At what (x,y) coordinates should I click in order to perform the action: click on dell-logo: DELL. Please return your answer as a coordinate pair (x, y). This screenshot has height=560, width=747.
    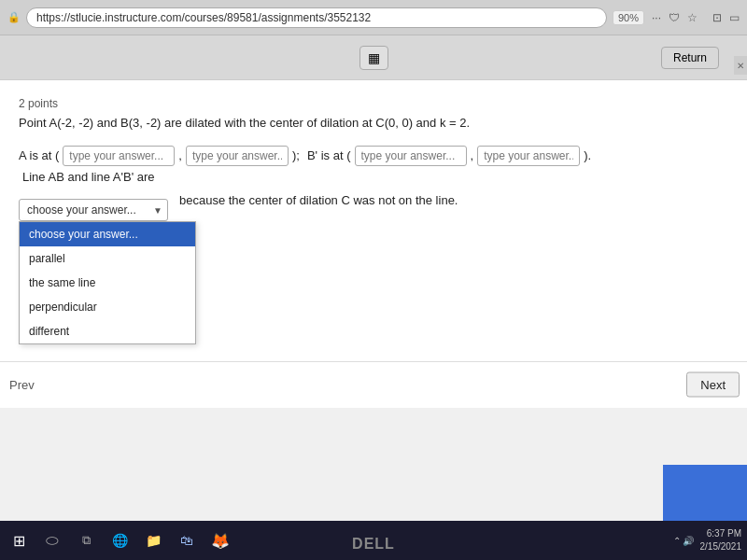
    Looking at the image, I should click on (374, 544).